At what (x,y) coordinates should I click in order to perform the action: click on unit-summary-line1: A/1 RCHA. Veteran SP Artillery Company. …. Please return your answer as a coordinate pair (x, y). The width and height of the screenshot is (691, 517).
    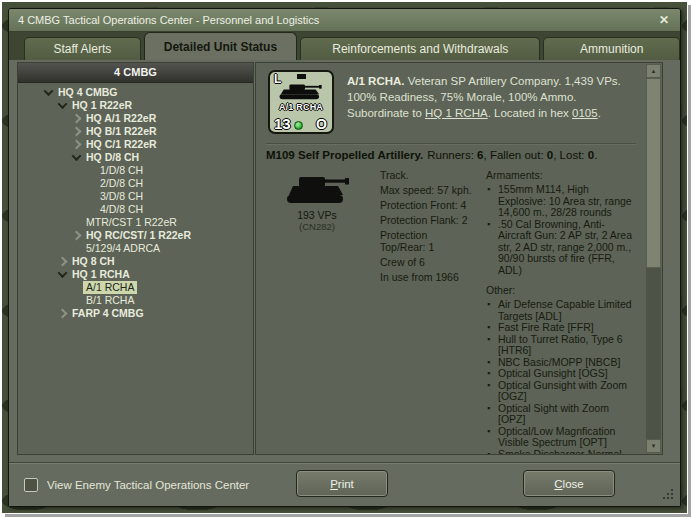
    Looking at the image, I should click on (484, 81).